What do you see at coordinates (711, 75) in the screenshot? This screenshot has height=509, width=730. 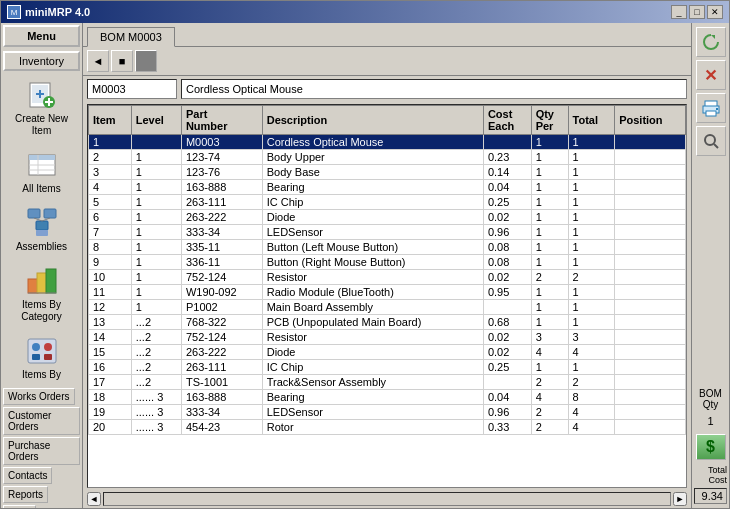 I see `excel-button: ✕` at bounding box center [711, 75].